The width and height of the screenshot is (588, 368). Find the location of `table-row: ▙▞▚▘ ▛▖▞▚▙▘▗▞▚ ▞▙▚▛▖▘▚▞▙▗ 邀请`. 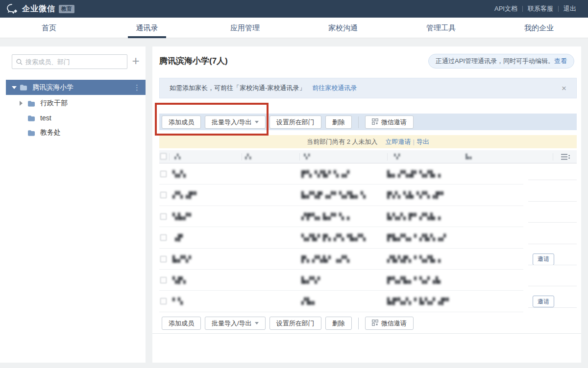

table-row: ▙▞▚▘ ▛▖▞▚▙▘▗▞▚ ▞▙▚▛▖▘▚▞▙▗ 邀请 is located at coordinates (367, 259).